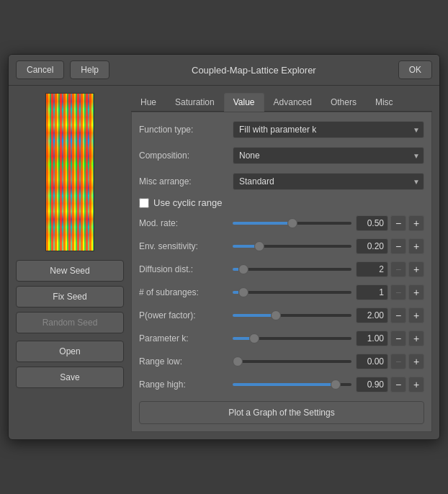 The image size is (448, 494). I want to click on range-high-value, so click(372, 385).